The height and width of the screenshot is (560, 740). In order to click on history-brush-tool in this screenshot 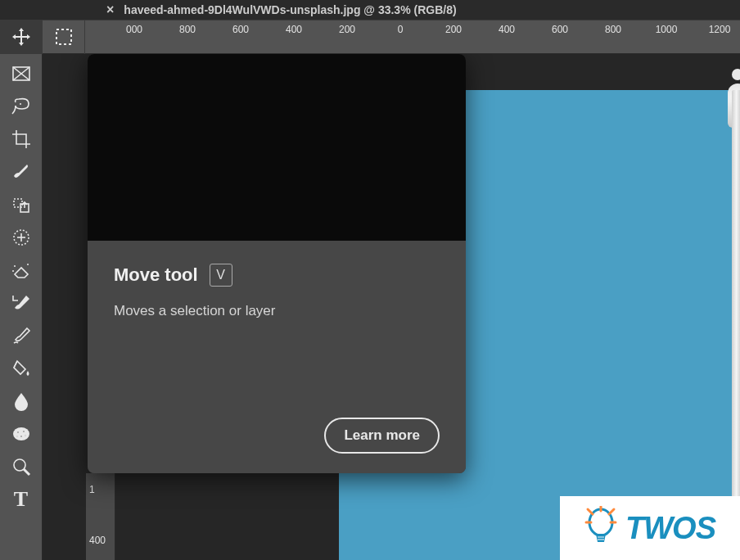, I will do `click(21, 303)`.